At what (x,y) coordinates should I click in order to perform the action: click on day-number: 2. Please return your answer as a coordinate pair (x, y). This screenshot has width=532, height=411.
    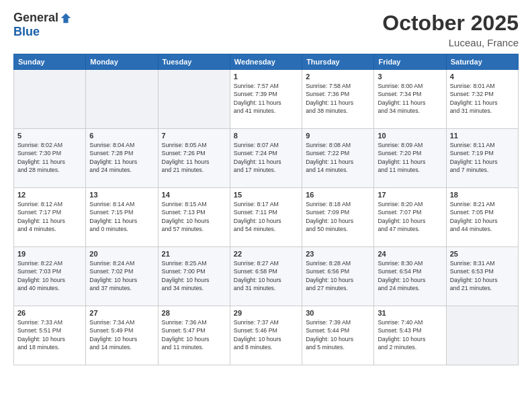
    Looking at the image, I should click on (338, 77).